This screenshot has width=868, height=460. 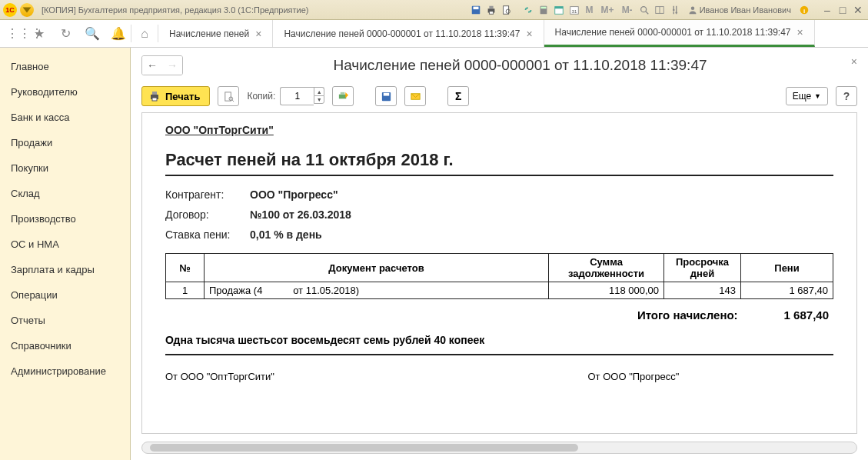 What do you see at coordinates (740, 10) in the screenshot?
I see `user-label: Иванов Иван Иванович` at bounding box center [740, 10].